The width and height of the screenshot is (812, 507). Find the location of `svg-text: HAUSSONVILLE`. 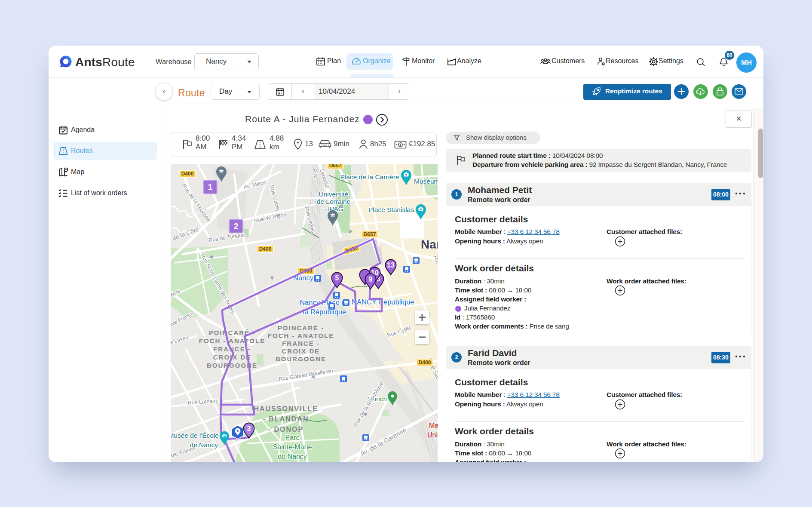

svg-text: HAUSSONVILLE is located at coordinates (285, 409).